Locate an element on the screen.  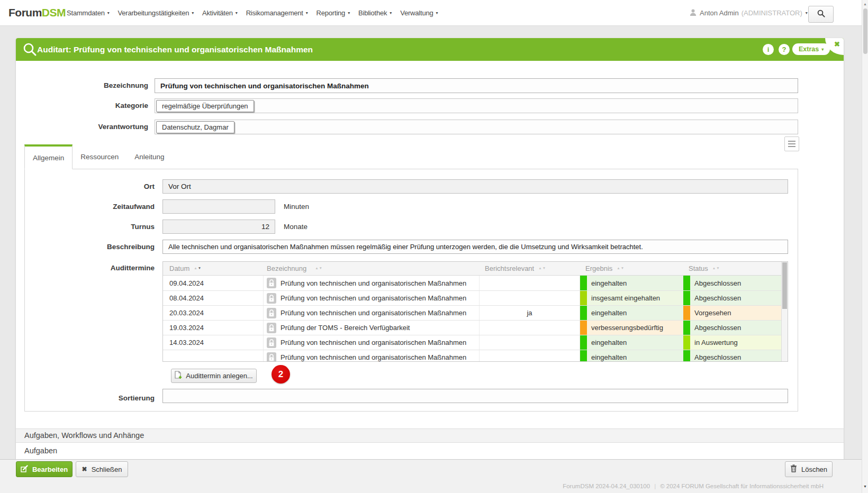
ergebnis-text: insgesamt eingehalten is located at coordinates (623, 298).